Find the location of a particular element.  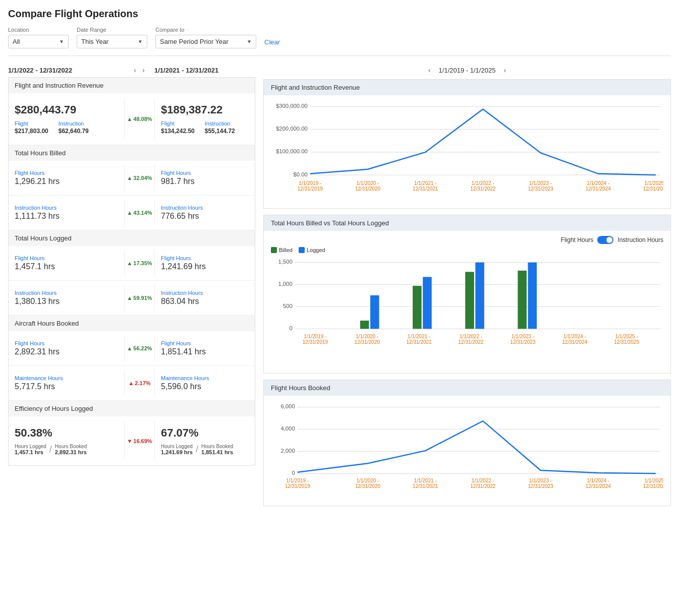

location-select: All ▼ is located at coordinates (38, 41).